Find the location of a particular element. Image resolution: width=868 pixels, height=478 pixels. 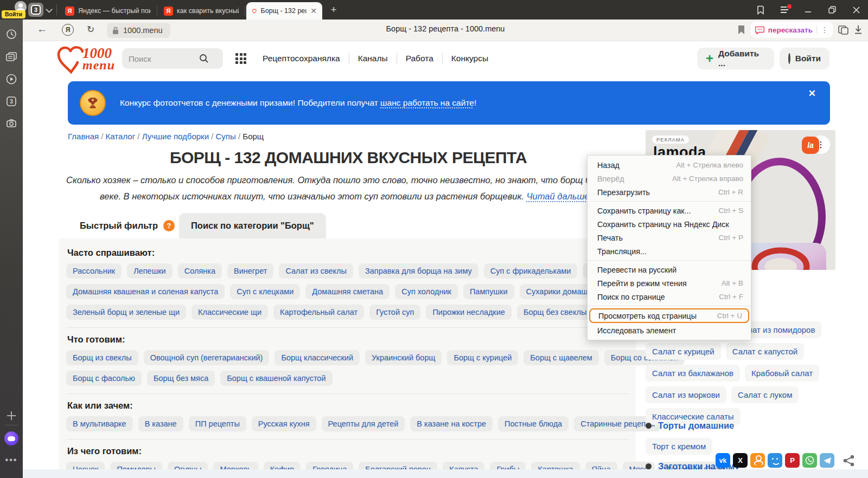

filter-chip: Солянка is located at coordinates (200, 271).